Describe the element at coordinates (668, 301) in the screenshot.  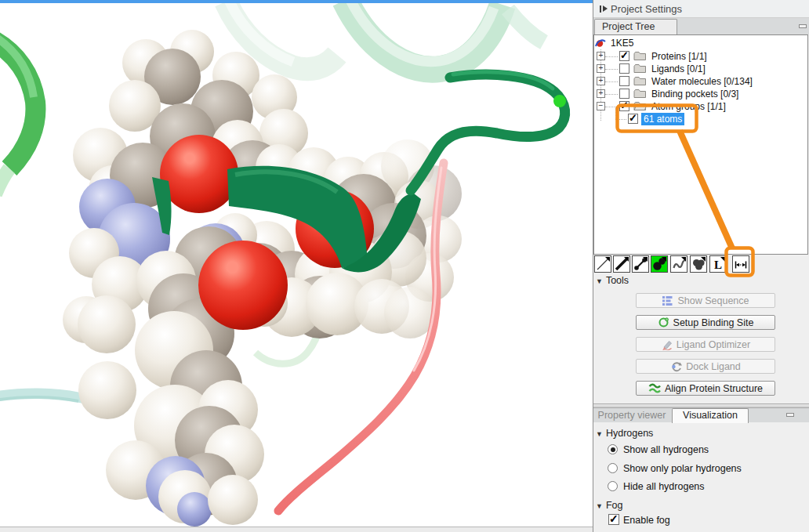
I see `sequence-icon` at that location.